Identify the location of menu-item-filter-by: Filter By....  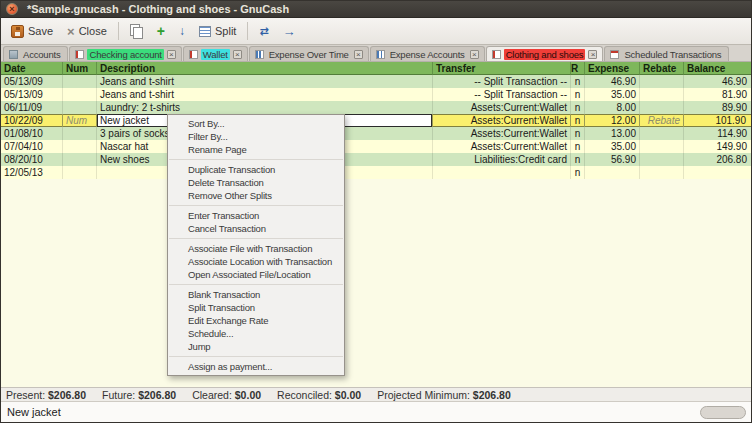
(256, 136).